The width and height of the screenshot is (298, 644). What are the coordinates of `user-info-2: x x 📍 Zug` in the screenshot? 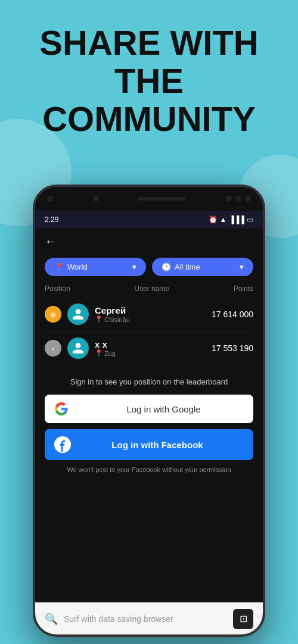 It's located at (153, 348).